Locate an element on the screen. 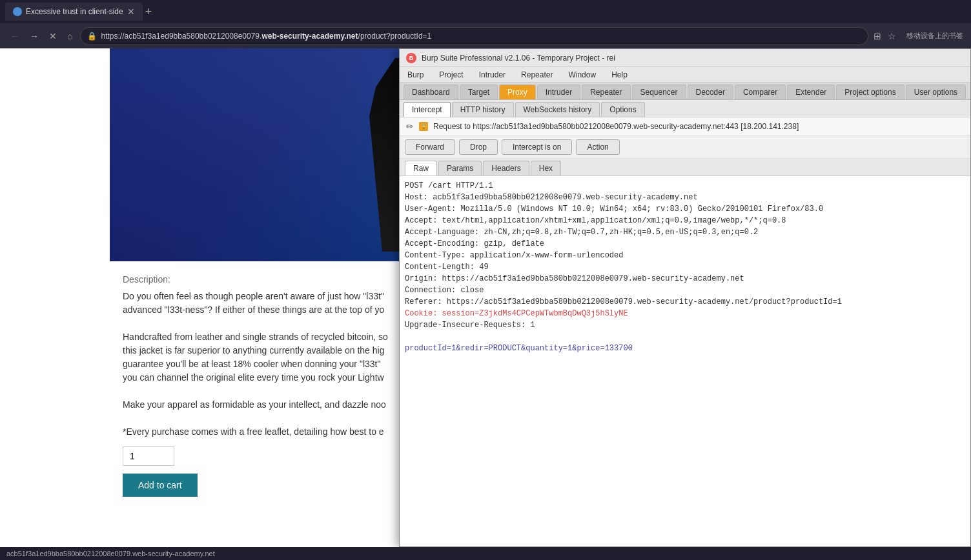  proxy-subtabs: Intercept HTTP history WebSockets histor… is located at coordinates (685, 108).